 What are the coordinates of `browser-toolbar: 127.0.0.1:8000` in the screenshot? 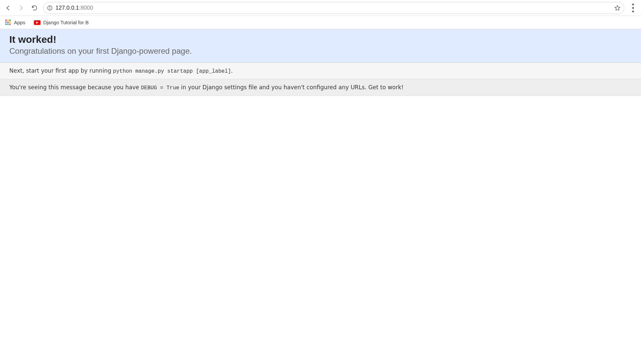 It's located at (320, 8).